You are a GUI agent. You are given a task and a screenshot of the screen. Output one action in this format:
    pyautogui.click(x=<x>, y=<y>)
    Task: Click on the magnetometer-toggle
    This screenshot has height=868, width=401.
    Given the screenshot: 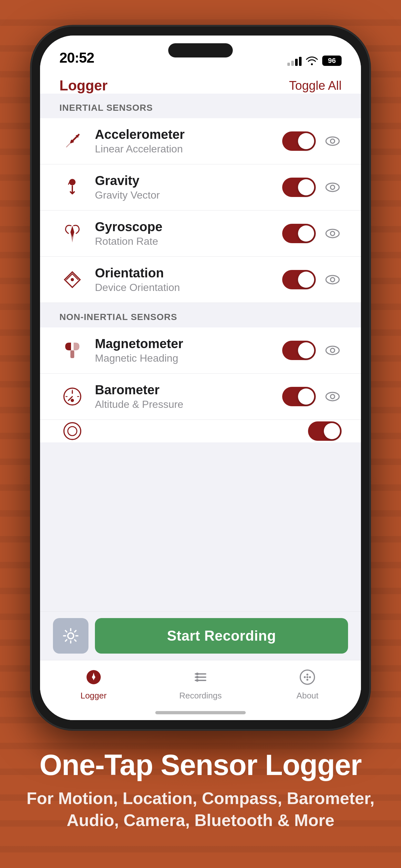 What is the action you would take?
    pyautogui.click(x=299, y=350)
    